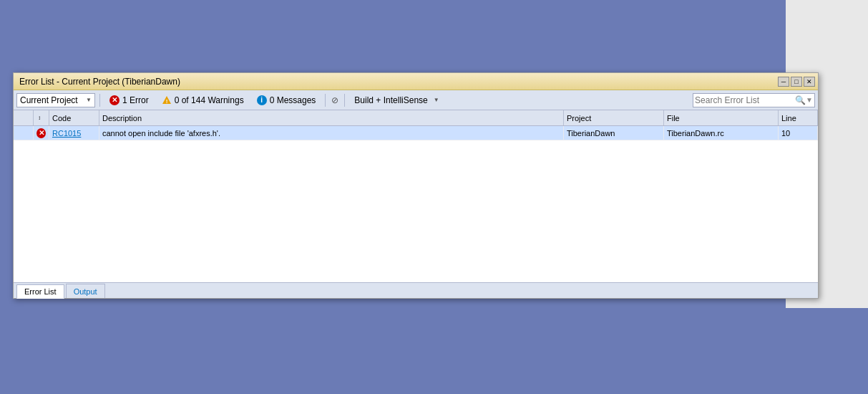  What do you see at coordinates (809, 100) in the screenshot?
I see `search-dropdown-icon: ▼` at bounding box center [809, 100].